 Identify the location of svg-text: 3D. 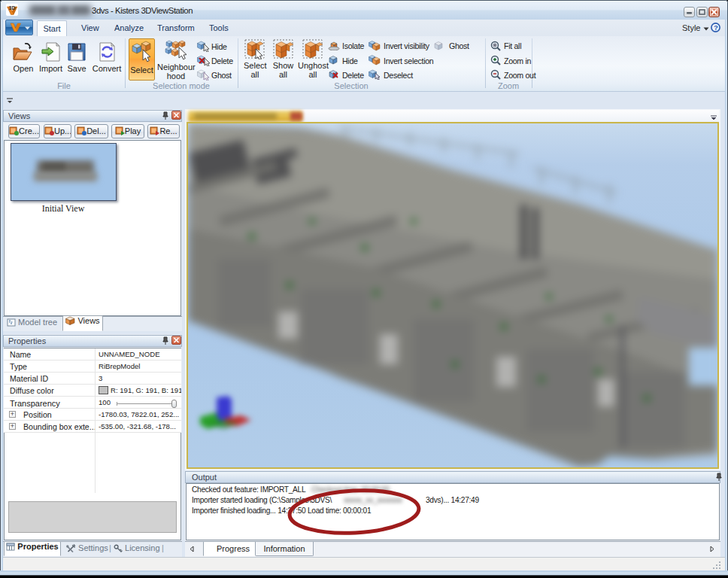
(12, 8).